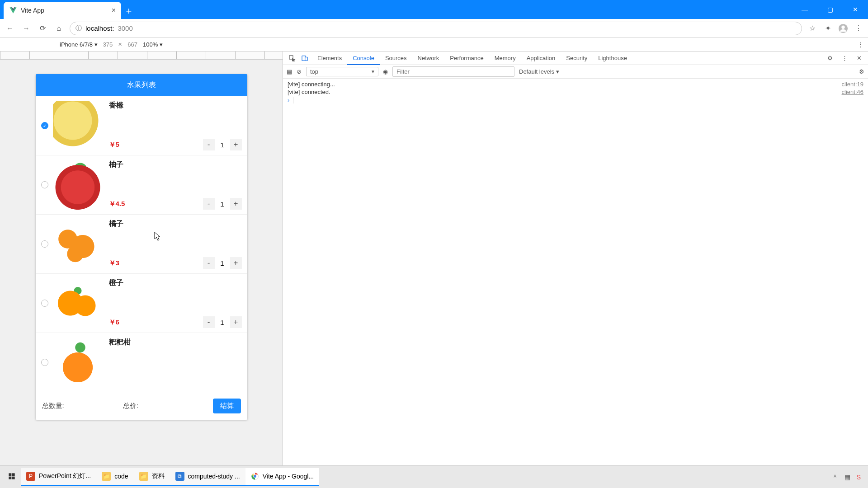  What do you see at coordinates (812, 28) in the screenshot?
I see `bookmark-star-icon: ☆` at bounding box center [812, 28].